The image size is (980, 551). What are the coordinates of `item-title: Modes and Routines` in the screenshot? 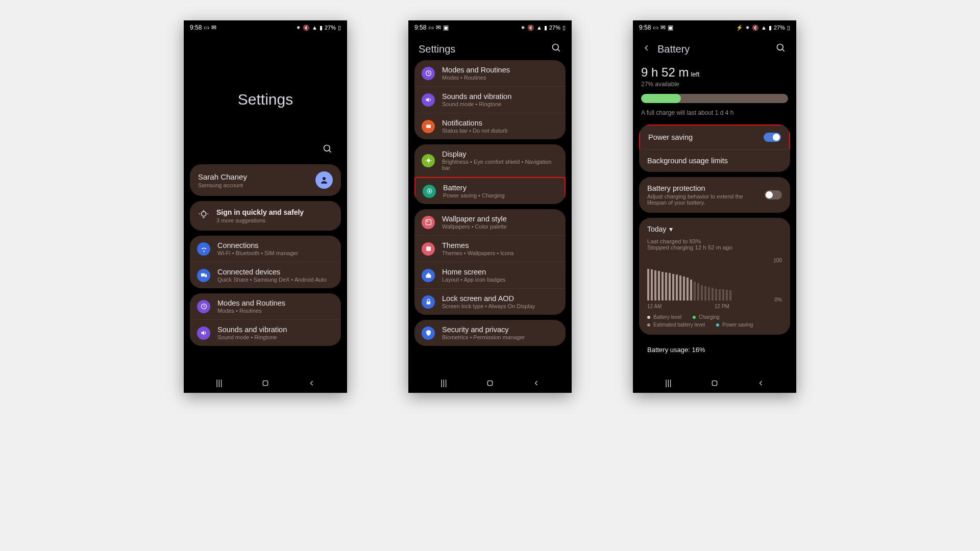 It's located at (276, 303).